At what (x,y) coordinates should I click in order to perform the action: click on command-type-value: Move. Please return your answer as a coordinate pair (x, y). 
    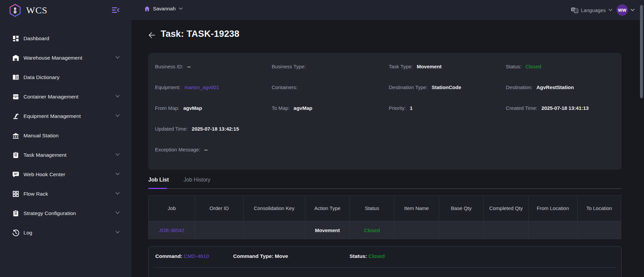
    Looking at the image, I should click on (281, 256).